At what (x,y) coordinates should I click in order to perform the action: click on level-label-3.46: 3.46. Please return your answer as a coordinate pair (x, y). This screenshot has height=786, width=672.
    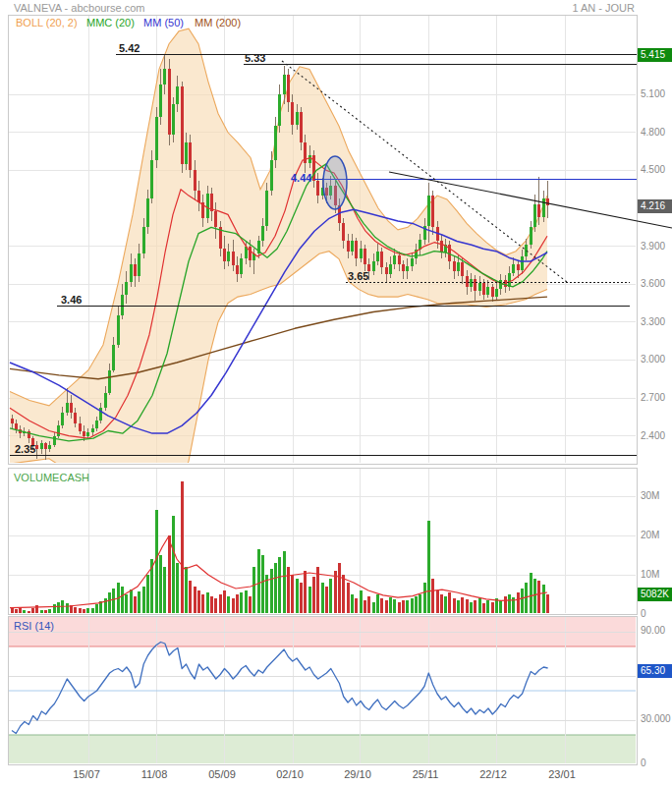
    Looking at the image, I should click on (71, 300).